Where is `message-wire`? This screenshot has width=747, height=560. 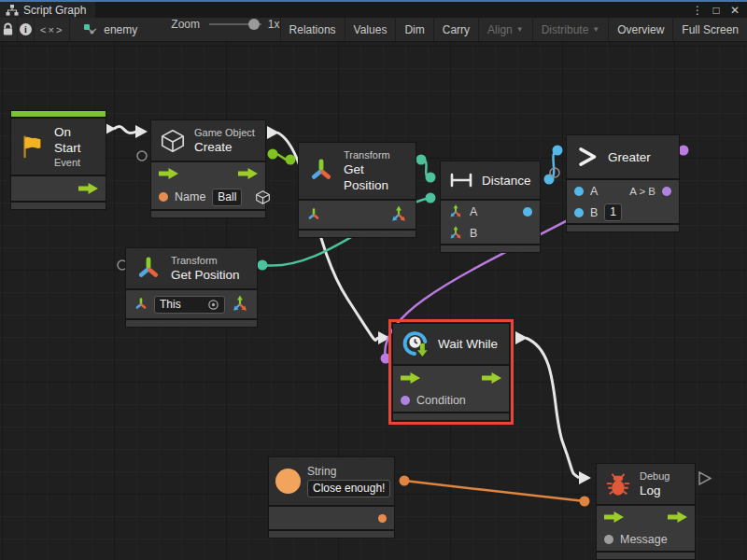
message-wire is located at coordinates (495, 491).